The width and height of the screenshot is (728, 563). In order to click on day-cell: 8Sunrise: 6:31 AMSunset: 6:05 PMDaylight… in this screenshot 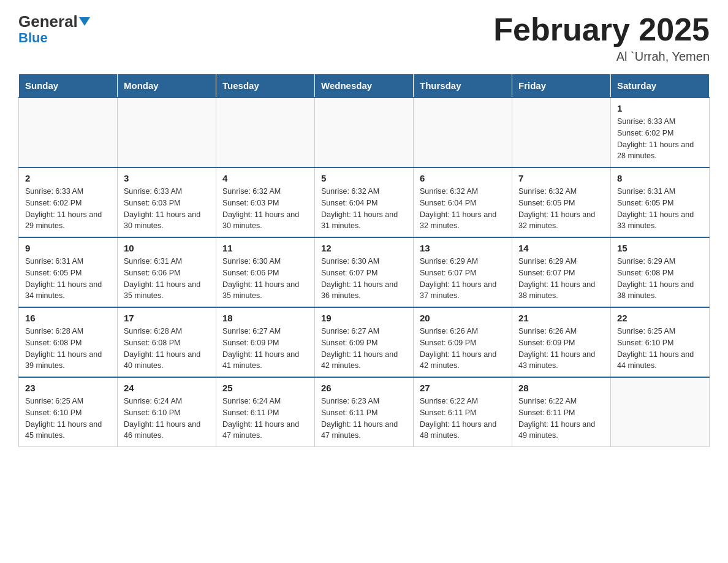, I will do `click(661, 202)`.